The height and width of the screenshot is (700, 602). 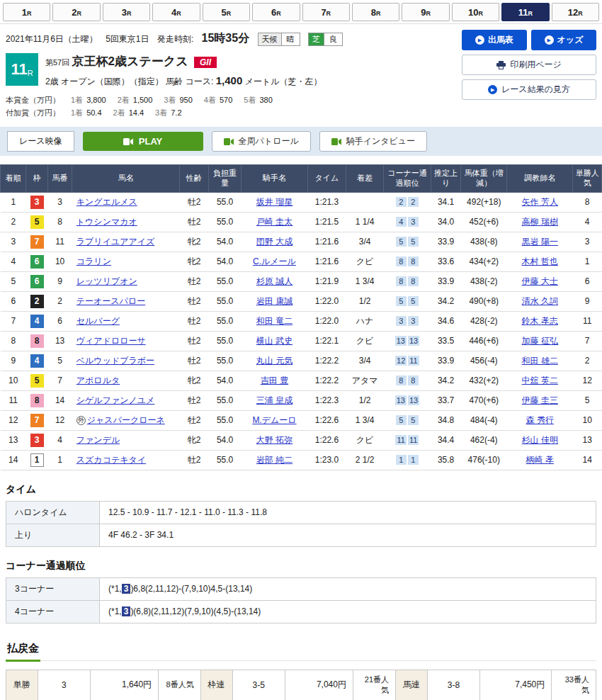 I want to click on jockey-cell: 和田 竜二, so click(x=275, y=321).